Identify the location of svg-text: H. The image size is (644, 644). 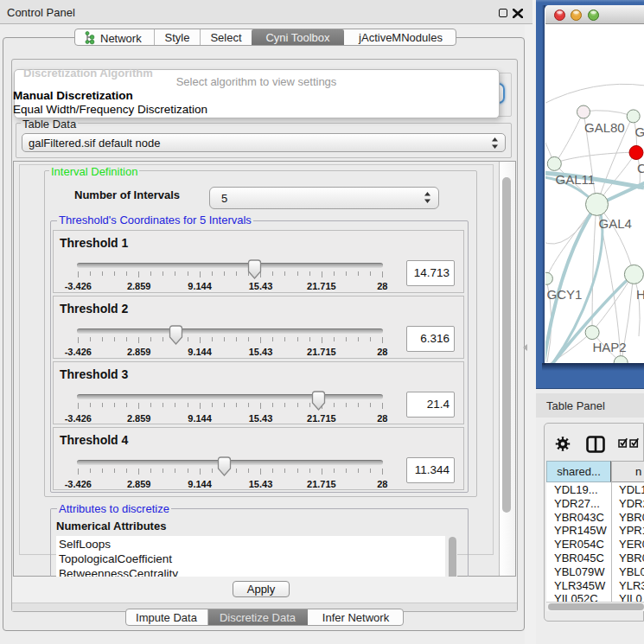
(640, 294).